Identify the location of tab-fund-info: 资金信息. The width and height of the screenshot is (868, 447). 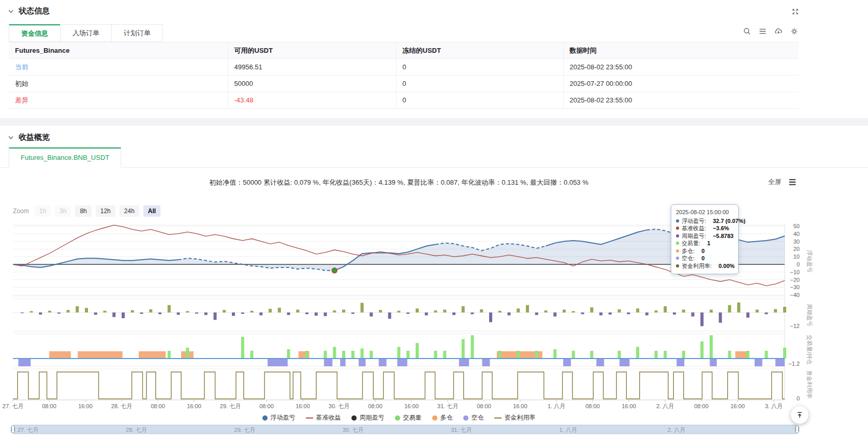
(35, 33).